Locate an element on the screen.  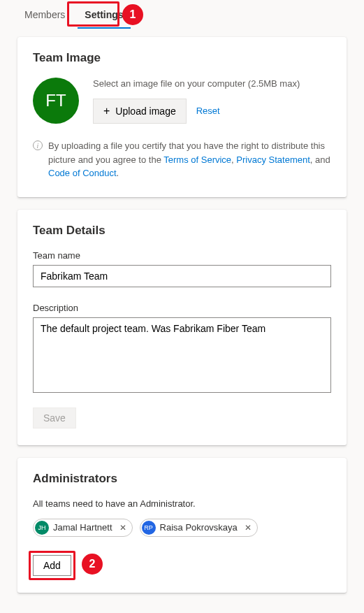
team-image-heading: Team Image is located at coordinates (182, 58).